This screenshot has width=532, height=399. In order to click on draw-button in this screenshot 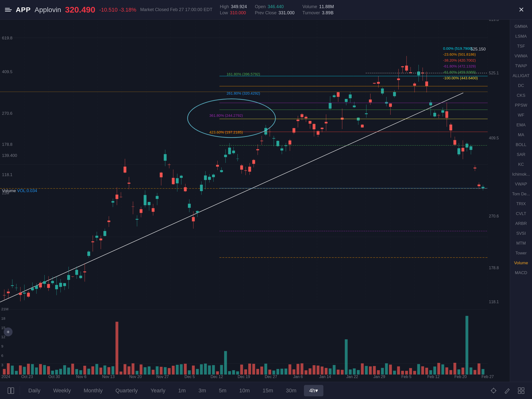, I will do `click(507, 391)`.